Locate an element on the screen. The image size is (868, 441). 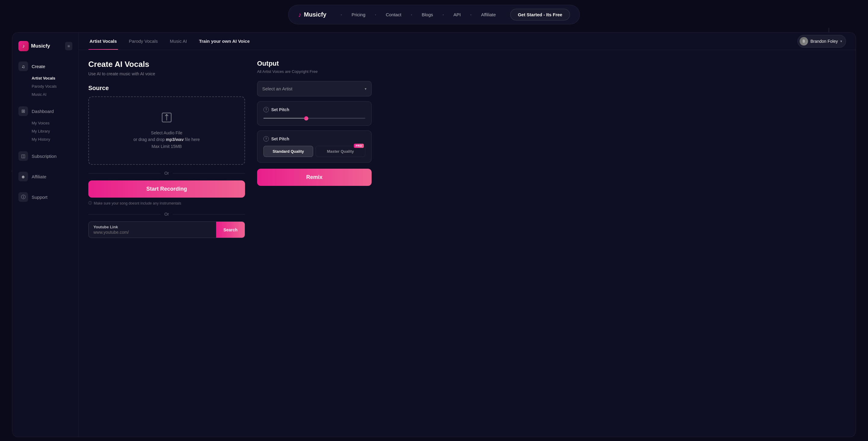
warning-text: Make sure your song doesnt include any i… is located at coordinates (137, 203).